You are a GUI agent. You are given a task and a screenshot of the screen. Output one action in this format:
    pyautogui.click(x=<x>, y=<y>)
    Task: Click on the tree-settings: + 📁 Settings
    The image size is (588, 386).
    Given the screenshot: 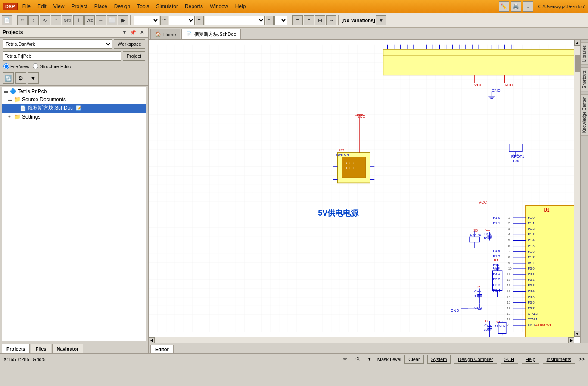 What is the action you would take?
    pyautogui.click(x=74, y=116)
    